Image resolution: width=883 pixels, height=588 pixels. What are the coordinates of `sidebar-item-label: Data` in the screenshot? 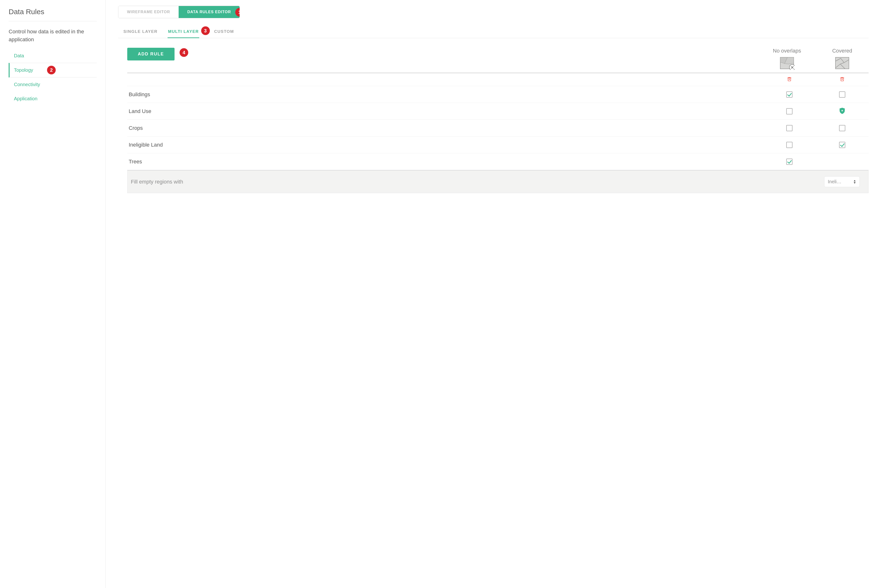 It's located at (19, 56).